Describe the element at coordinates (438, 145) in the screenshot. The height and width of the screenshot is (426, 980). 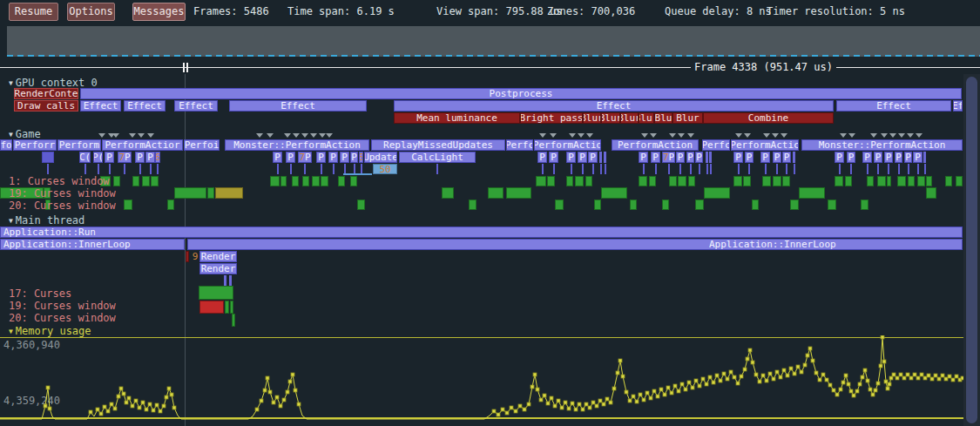
I see `zone-replaymissedupdates: ReplayMissedUpdates` at that location.